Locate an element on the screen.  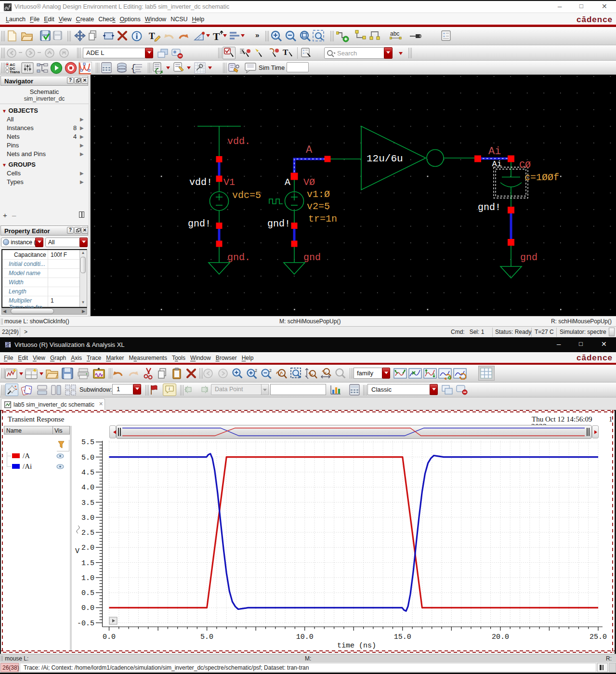
svg-text: tr=1n is located at coordinates (323, 219).